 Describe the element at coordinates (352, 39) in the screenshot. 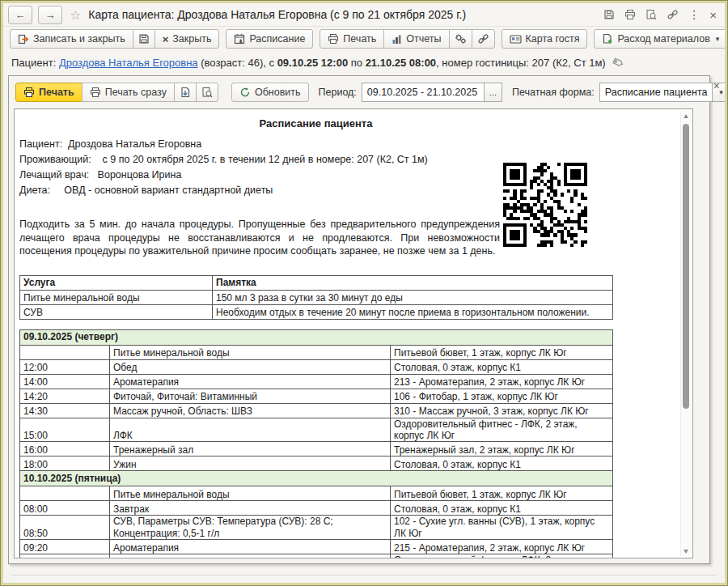

I see `print-button: Печать` at that location.